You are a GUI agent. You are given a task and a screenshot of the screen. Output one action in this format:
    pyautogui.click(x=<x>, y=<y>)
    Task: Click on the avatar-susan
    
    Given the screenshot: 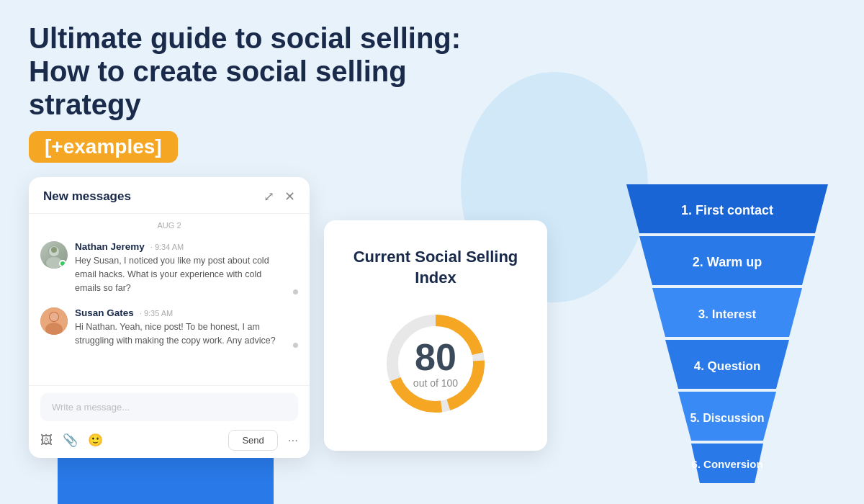 What is the action you would take?
    pyautogui.click(x=54, y=321)
    